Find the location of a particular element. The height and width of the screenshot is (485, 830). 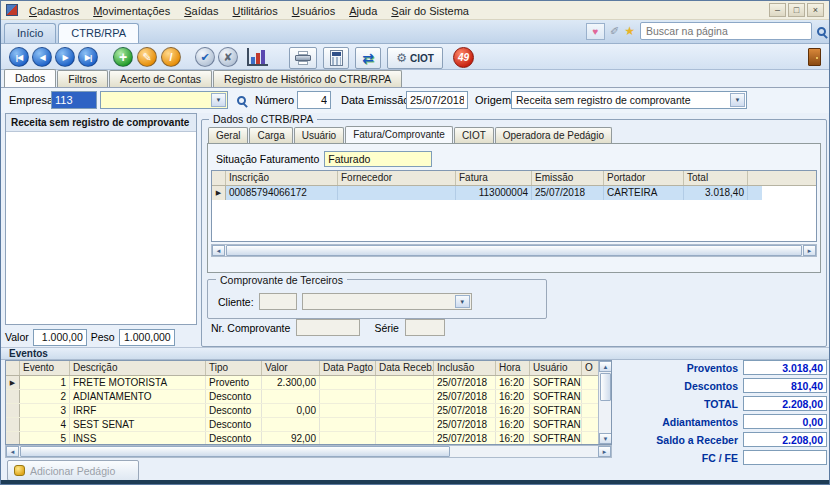

peso-field is located at coordinates (147, 338).